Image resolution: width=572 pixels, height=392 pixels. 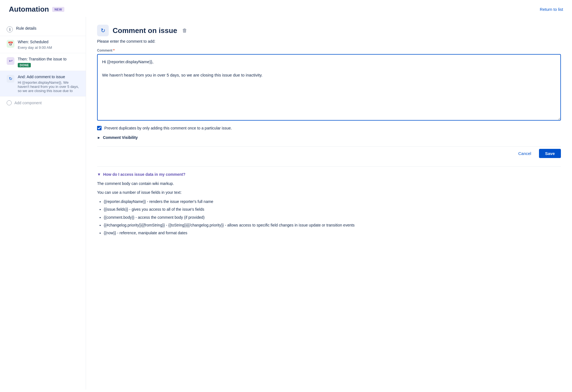 I want to click on transition-icon: ↩, so click(x=11, y=61).